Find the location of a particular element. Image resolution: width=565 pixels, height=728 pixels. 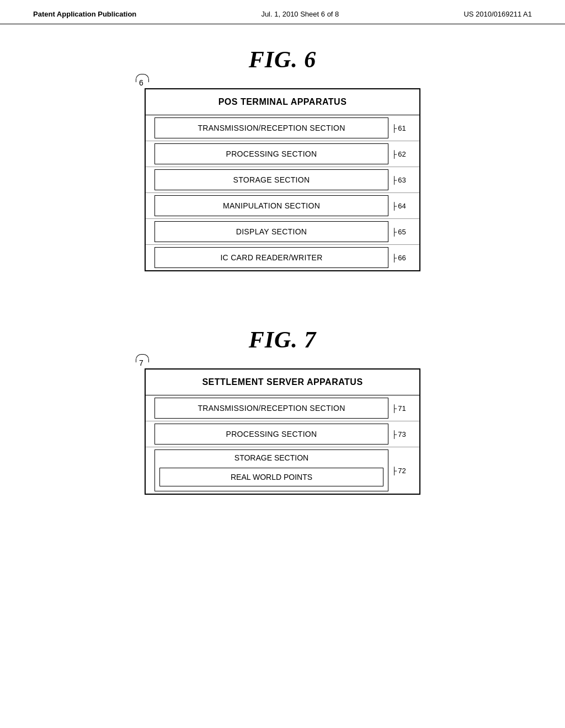

fig6-section-num: 64 is located at coordinates (401, 206).